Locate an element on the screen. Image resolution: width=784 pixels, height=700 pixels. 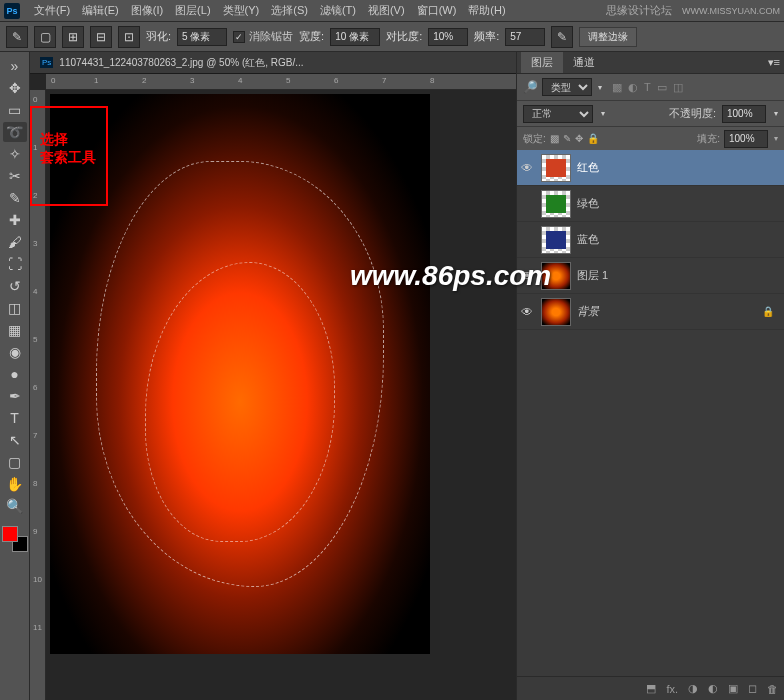
options-bar: ✎ ▢ ⊞ ⊟ ⊡ 羽化: ✓消除锯齿 宽度: 对比度: 频率: ✎ 调整边缘 is located at coordinates (392, 37).